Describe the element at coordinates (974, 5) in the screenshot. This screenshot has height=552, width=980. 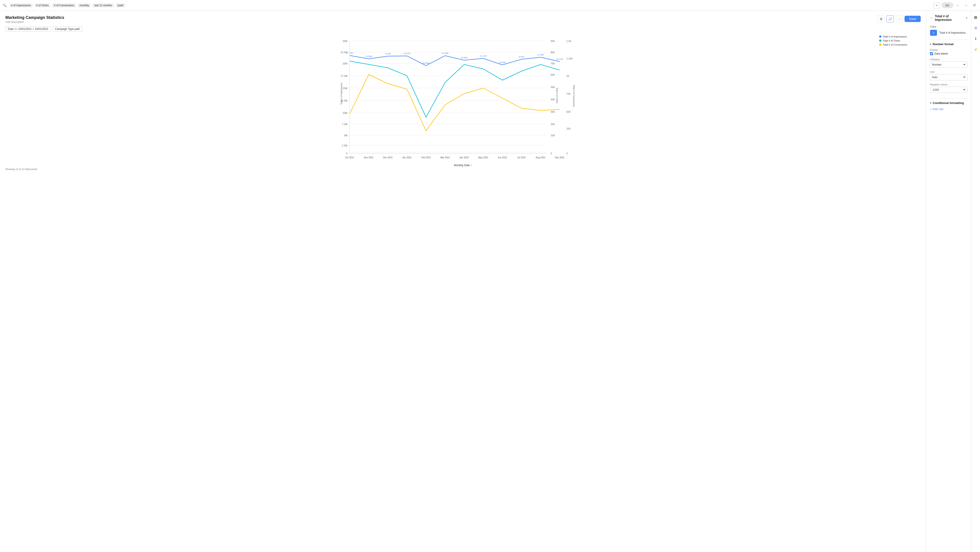
I see `search-refresh-button: ↺` at that location.